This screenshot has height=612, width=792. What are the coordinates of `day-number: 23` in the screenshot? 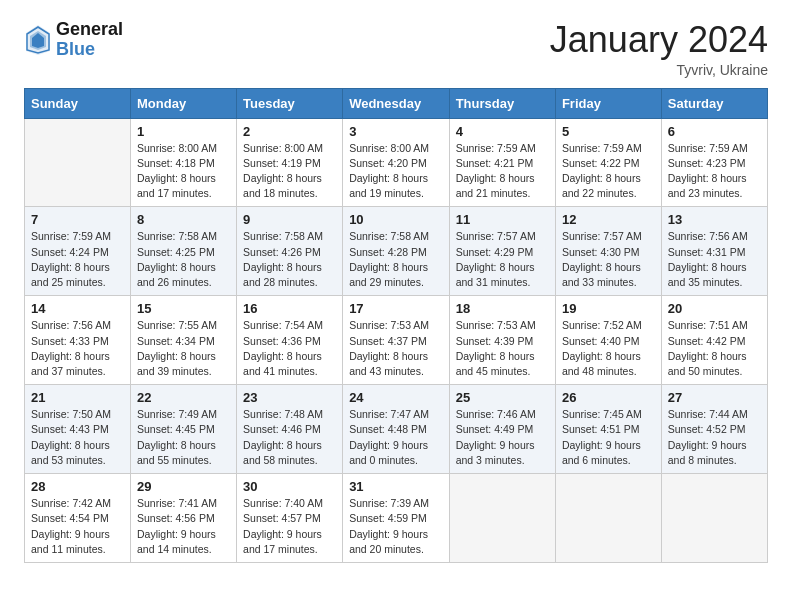 It's located at (290, 398).